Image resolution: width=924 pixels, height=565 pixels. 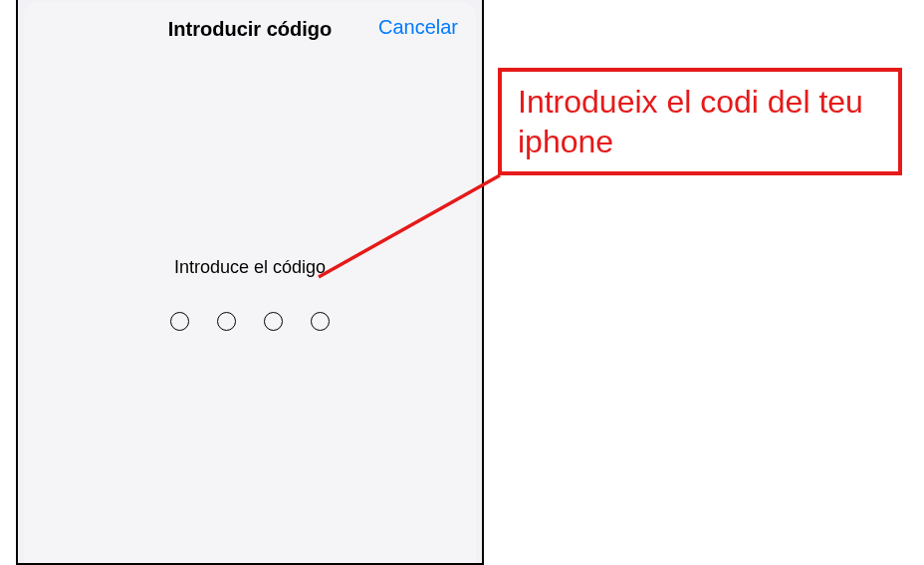 What do you see at coordinates (418, 28) in the screenshot?
I see `cancel-button: Cancelar` at bounding box center [418, 28].